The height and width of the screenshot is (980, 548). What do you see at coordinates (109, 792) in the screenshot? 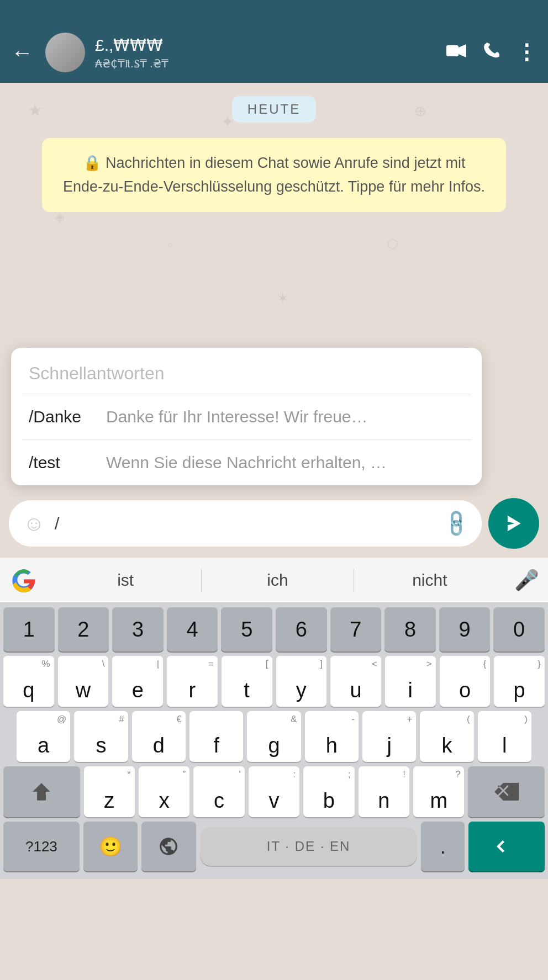
I see `key-z: *z` at bounding box center [109, 792].